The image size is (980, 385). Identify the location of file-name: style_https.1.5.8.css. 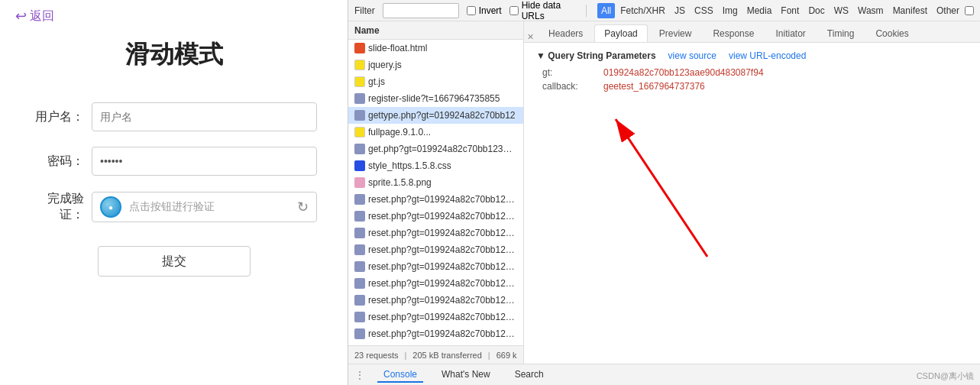
(409, 166).